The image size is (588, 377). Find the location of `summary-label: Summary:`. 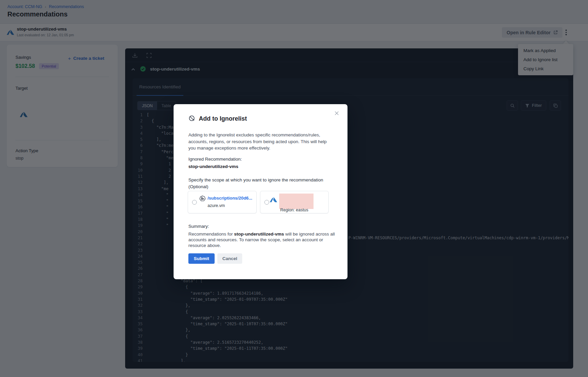

summary-label: Summary: is located at coordinates (199, 226).